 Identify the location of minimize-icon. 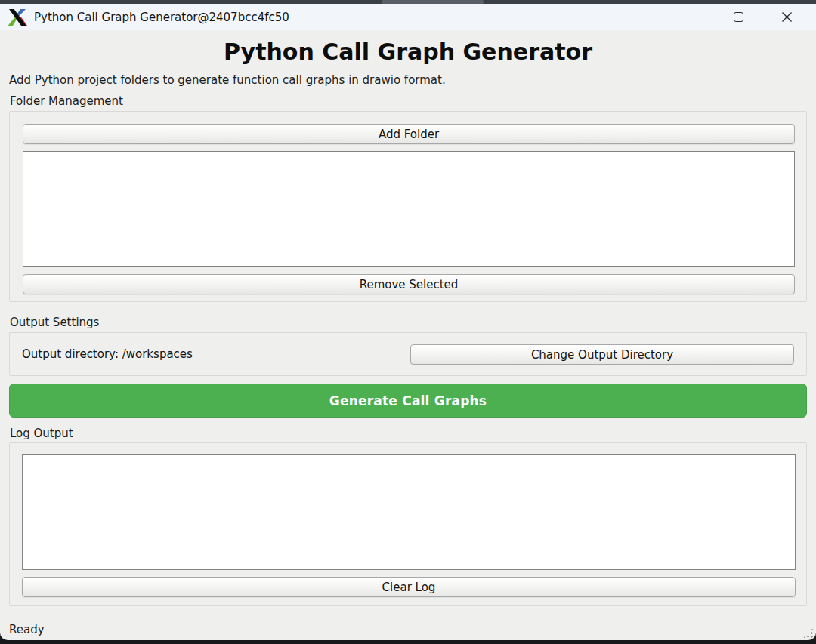
(690, 17).